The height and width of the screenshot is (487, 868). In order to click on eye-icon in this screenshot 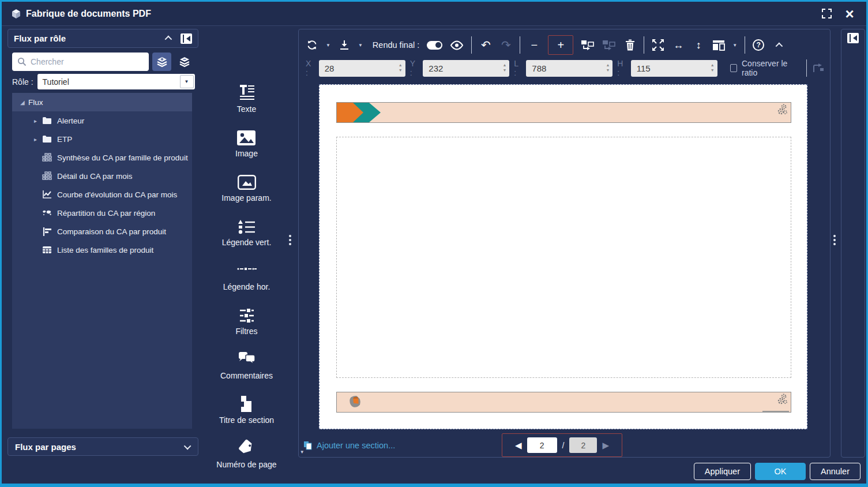, I will do `click(457, 45)`.